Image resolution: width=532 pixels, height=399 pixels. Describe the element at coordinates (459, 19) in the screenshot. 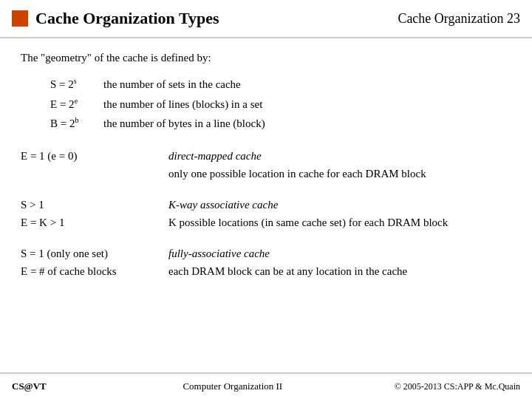

I see `slide-page-ref: Cache Organization 23` at that location.